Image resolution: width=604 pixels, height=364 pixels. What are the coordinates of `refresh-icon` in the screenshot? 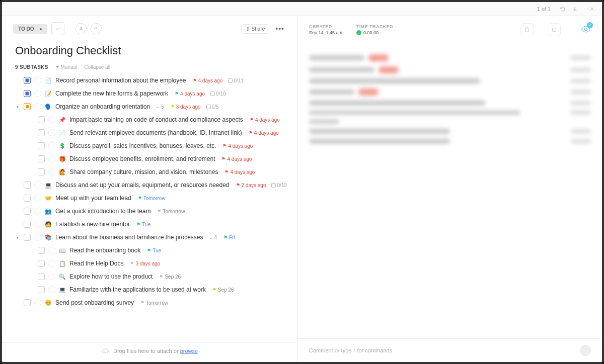 It's located at (563, 9).